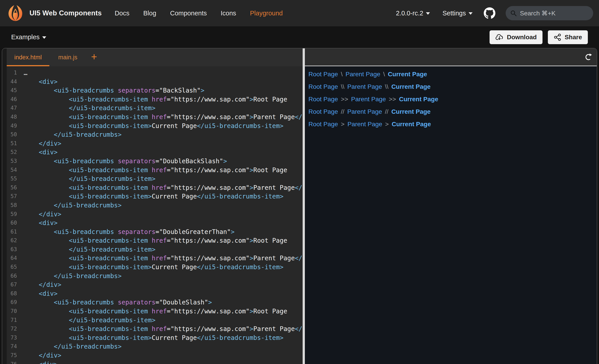  What do you see at coordinates (490, 13) in the screenshot?
I see `github-link` at bounding box center [490, 13].